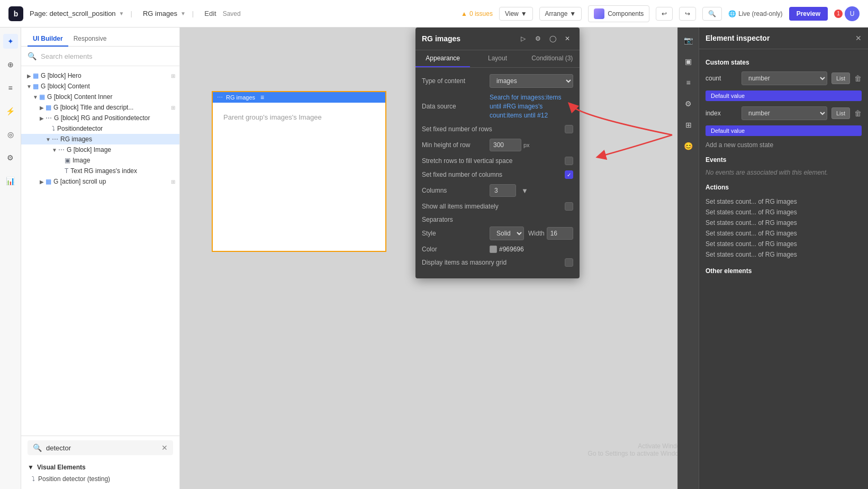 This screenshot has height=489, width=868. I want to click on settings-icon: ⚙, so click(11, 158).